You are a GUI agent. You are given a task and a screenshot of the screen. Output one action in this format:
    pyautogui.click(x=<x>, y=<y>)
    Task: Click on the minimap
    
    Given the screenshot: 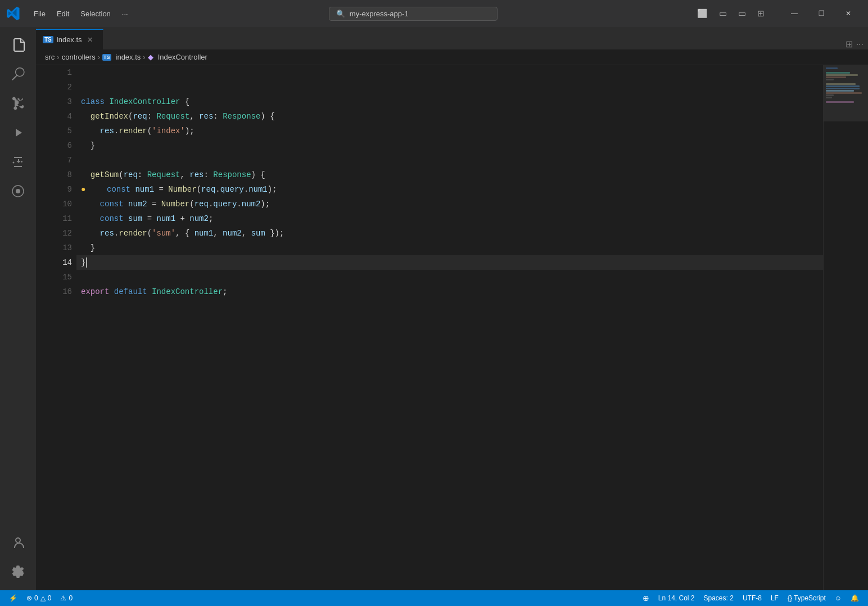 What is the action you would take?
    pyautogui.click(x=846, y=328)
    